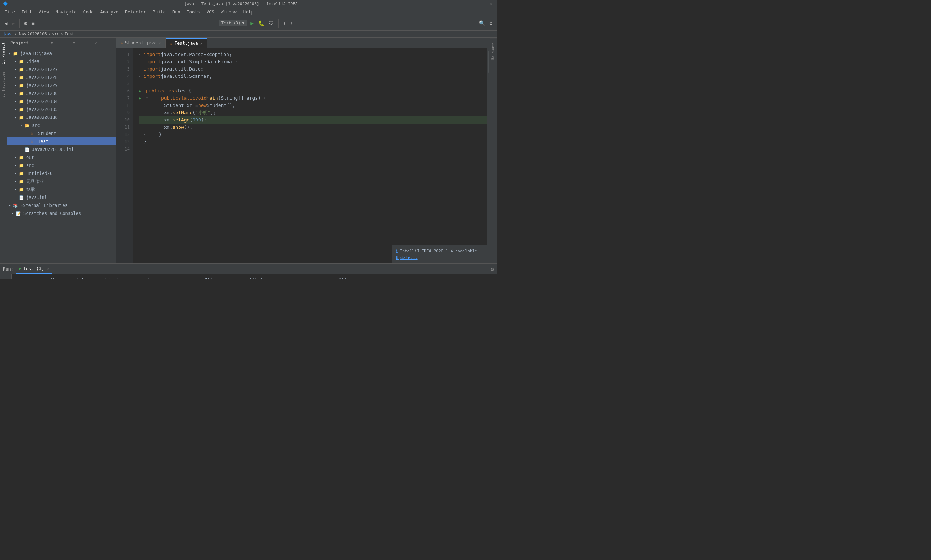 This screenshot has width=931, height=560. I want to click on breadcrumb-module: Java20220106, so click(32, 34).